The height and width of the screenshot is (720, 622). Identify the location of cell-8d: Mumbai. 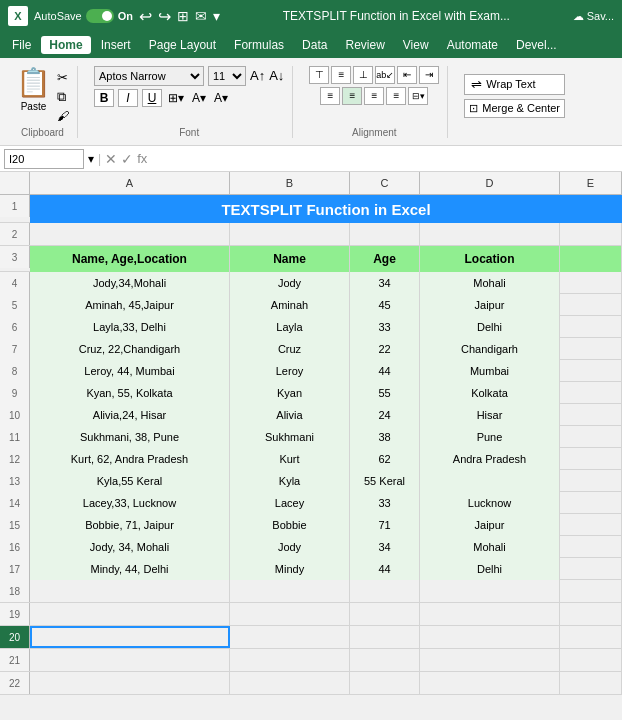
(490, 371).